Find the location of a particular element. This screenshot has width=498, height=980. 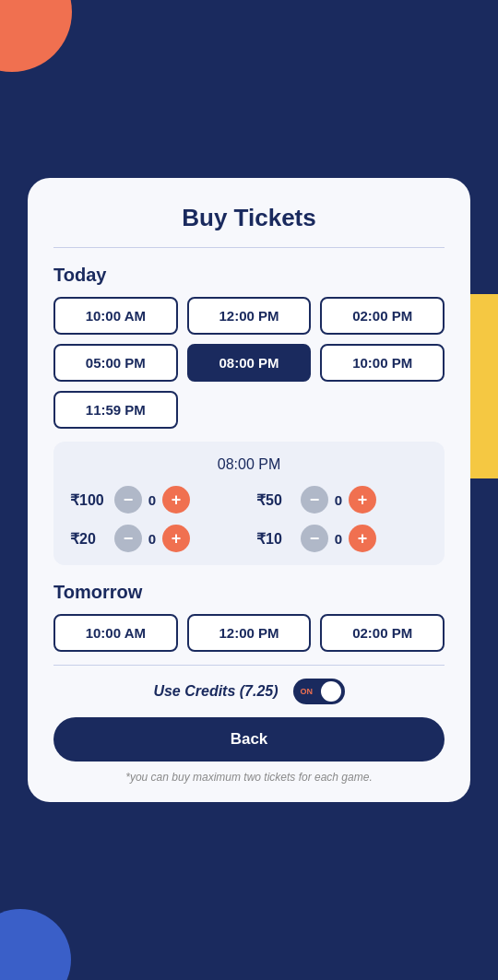

toggle-on-label: ON is located at coordinates (307, 691).